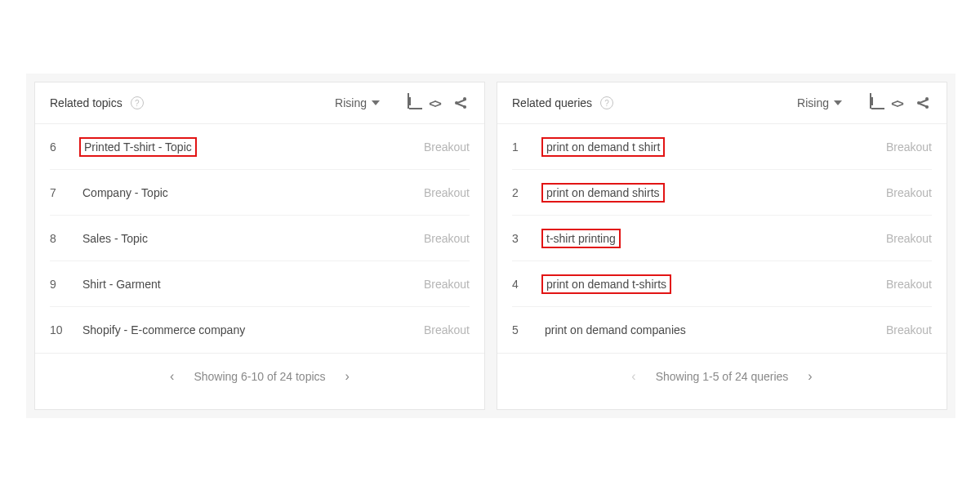 This screenshot has width=980, height=490. What do you see at coordinates (260, 103) in the screenshot?
I see `panel-header: Related topics ? Rising <>` at bounding box center [260, 103].